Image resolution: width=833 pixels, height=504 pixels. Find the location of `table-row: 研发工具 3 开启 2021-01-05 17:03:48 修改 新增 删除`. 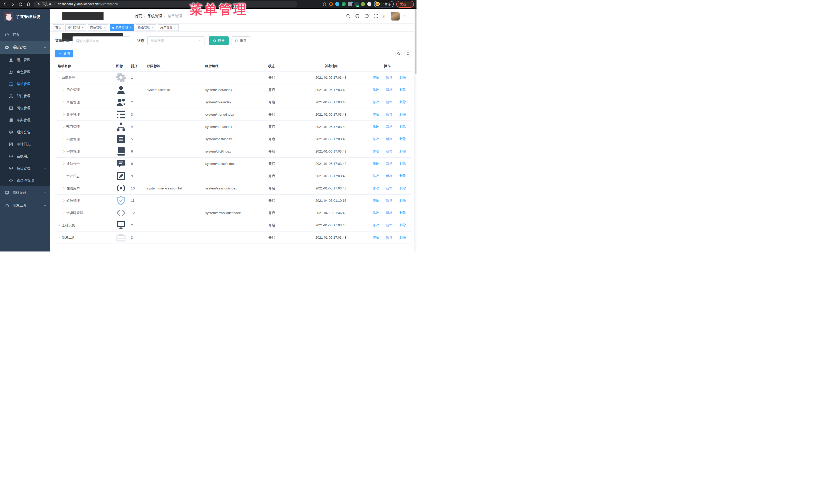

table-row: 研发工具 3 开启 2021-01-05 17:03:48 修改 新增 删除 is located at coordinates (233, 238).